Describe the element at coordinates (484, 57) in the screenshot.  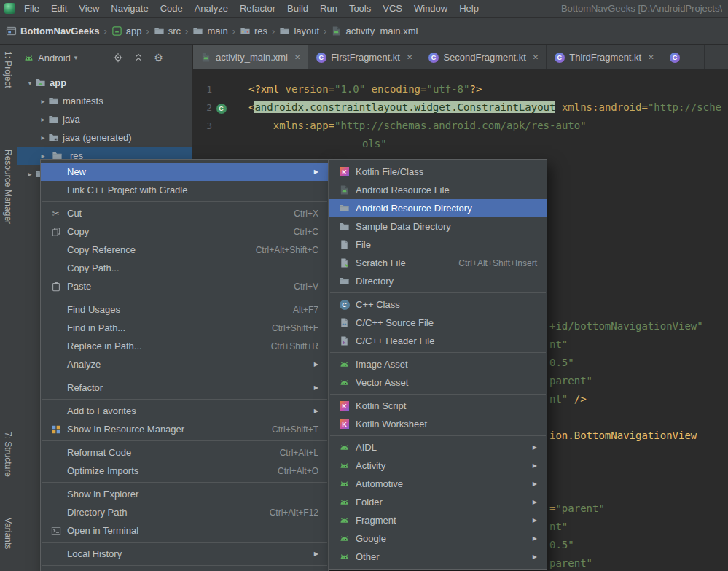
I see `tab-secondfragment-kt: CSecondFragment.kt✕` at that location.